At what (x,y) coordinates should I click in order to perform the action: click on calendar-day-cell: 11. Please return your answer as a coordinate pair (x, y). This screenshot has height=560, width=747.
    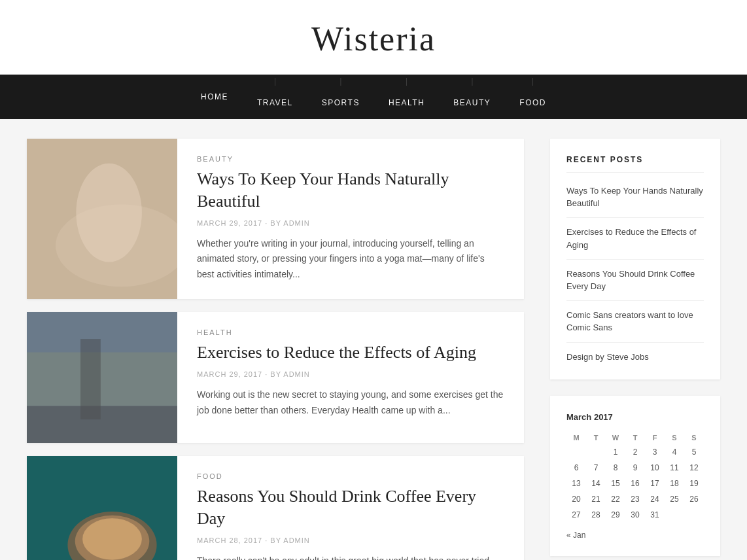
    Looking at the image, I should click on (674, 468).